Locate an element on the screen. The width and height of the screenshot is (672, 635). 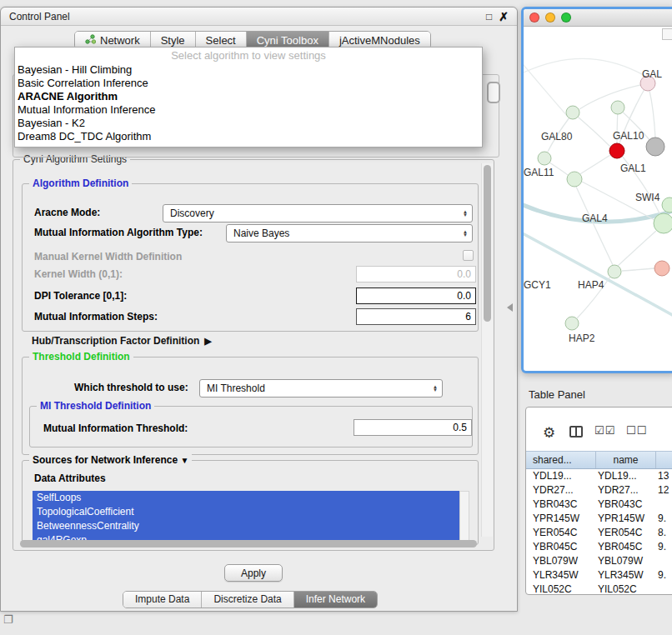
table-cell: YDR27... is located at coordinates (626, 490).